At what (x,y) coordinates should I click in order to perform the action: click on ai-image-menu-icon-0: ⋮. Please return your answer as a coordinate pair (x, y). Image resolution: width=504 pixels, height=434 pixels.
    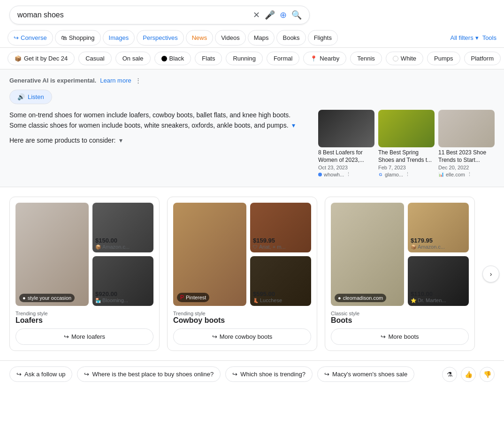
    Looking at the image, I should click on (348, 175).